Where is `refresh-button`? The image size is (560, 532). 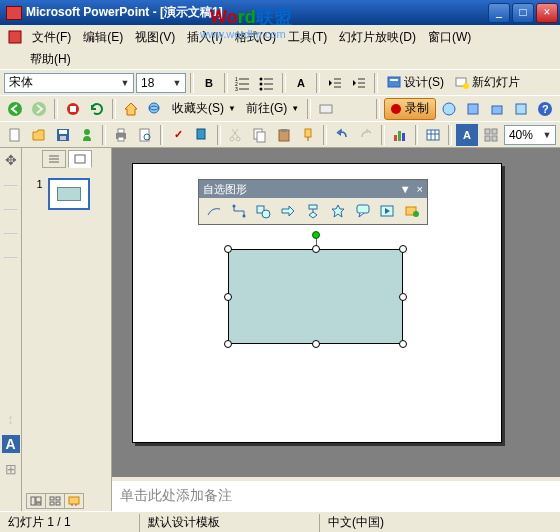
refresh-button is located at coordinates (97, 109).